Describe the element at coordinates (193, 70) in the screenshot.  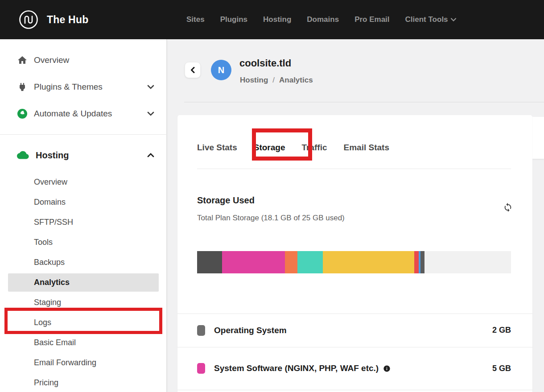
I see `back-button` at that location.